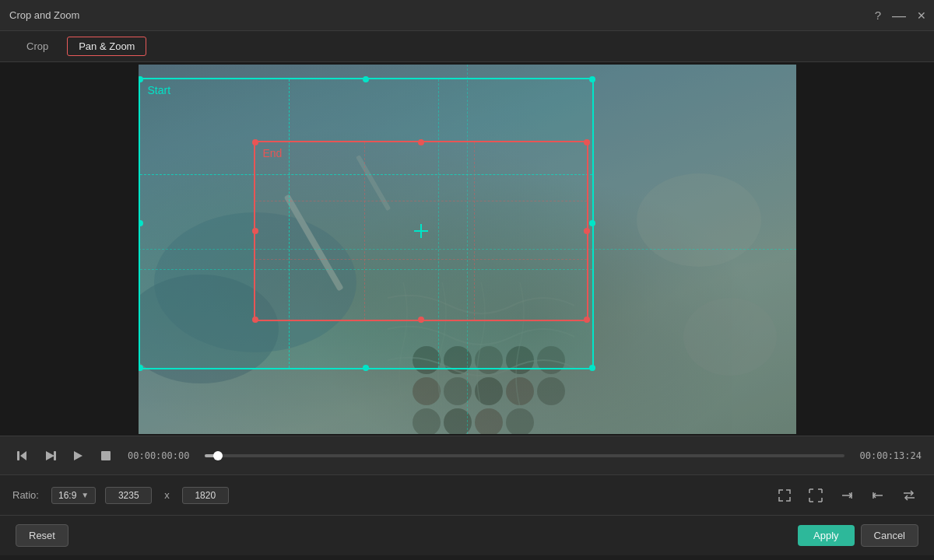 The image size is (934, 560). Describe the element at coordinates (421, 142) in the screenshot. I see `end-handle-tc` at that location.